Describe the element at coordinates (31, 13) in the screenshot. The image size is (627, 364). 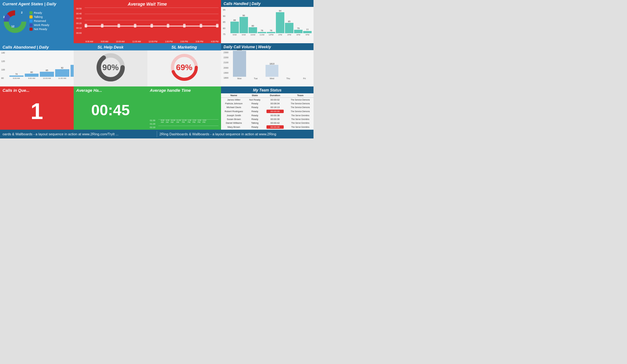
I see `legend-ready-dot` at that location.